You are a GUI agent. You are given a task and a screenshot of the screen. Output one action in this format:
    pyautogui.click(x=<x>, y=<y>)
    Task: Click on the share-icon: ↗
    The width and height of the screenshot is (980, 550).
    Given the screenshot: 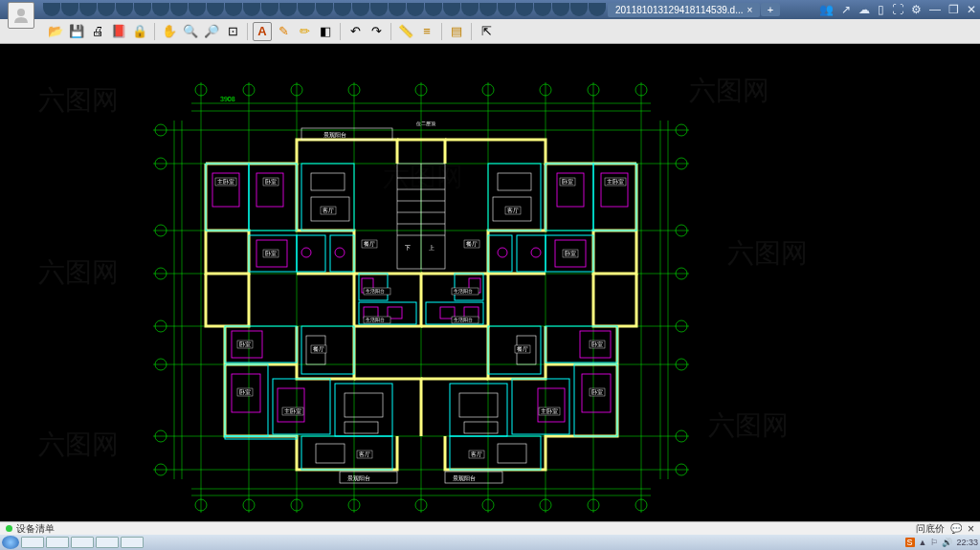 What is the action you would take?
    pyautogui.click(x=846, y=10)
    